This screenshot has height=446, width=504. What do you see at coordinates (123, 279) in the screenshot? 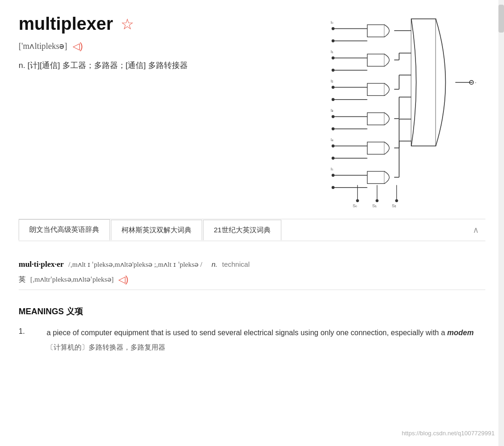
I see `entry-speaker-icon: ◁)` at bounding box center [123, 279].